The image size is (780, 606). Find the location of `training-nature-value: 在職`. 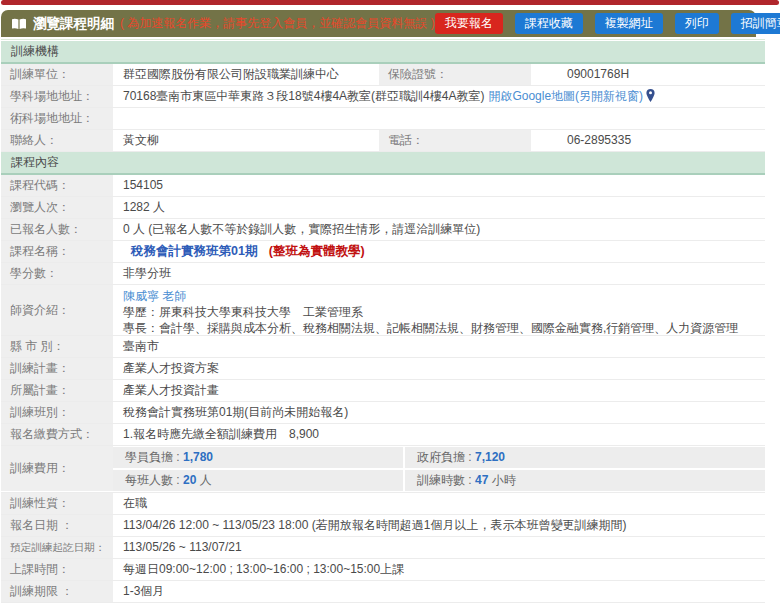

training-nature-value: 在職 is located at coordinates (130, 504).